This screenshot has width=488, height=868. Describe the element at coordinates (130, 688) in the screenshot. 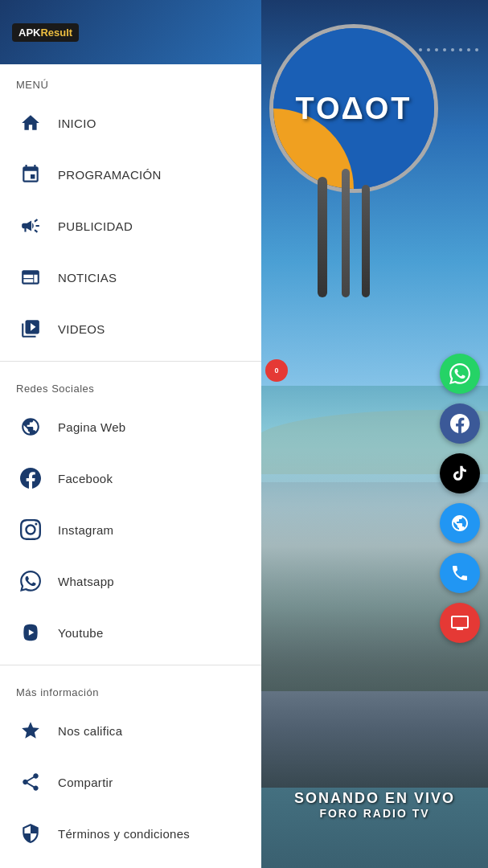

I see `info-section-label: Más información` at that location.